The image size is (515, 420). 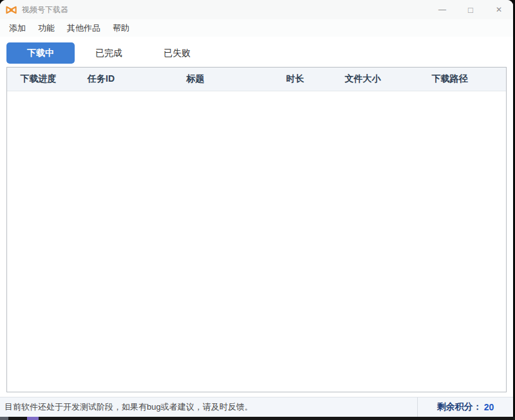 What do you see at coordinates (209, 407) in the screenshot?
I see `status-message: 目前软件还处于开发测试阶段，如果有bug或者建议，请及时反馈。` at bounding box center [209, 407].